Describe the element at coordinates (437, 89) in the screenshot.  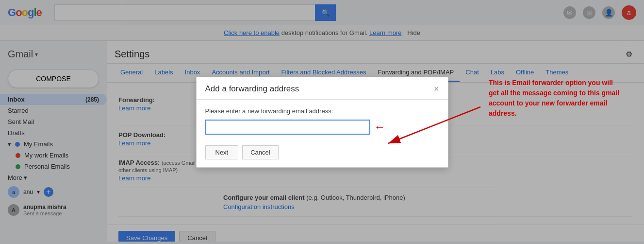
I see `modal-close-button: ×` at that location.